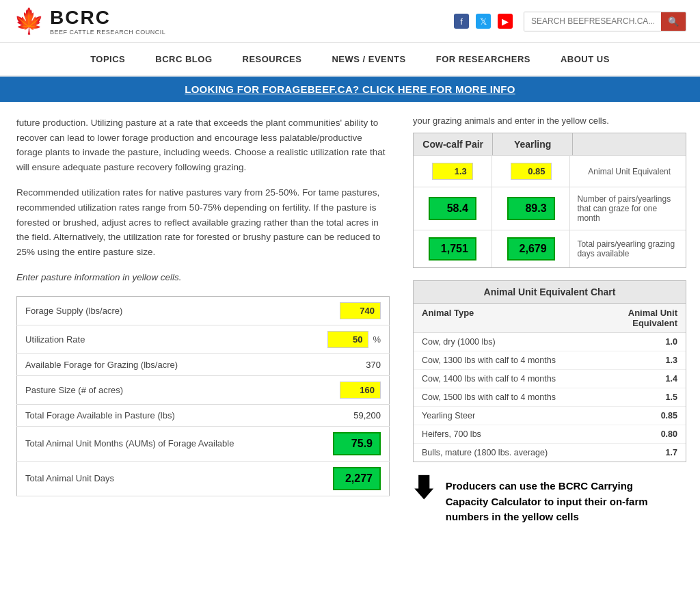 The height and width of the screenshot is (601, 700). I want to click on grazing-col-yearling: Yearling, so click(533, 144).